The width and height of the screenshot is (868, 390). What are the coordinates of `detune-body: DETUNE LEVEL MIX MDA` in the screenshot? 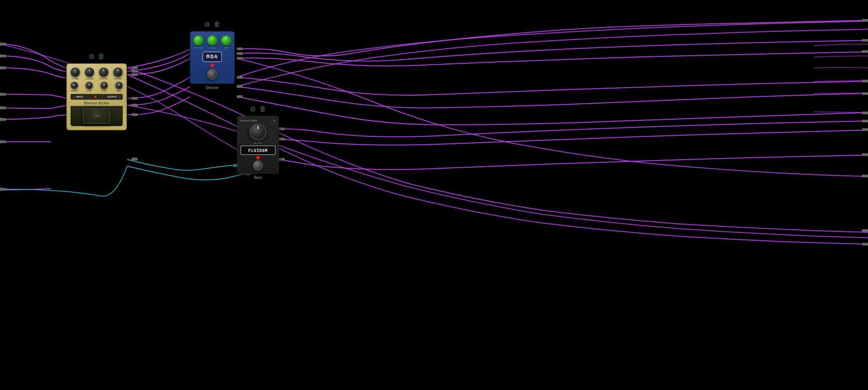 It's located at (212, 58).